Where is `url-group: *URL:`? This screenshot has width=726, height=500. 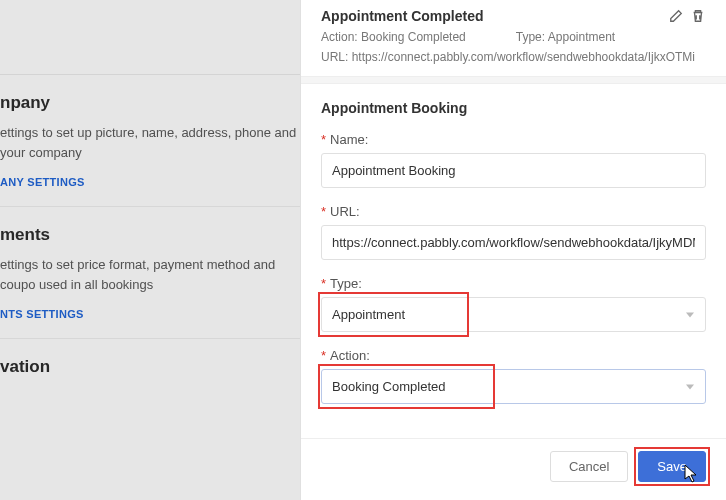
url-group: *URL: is located at coordinates (514, 232).